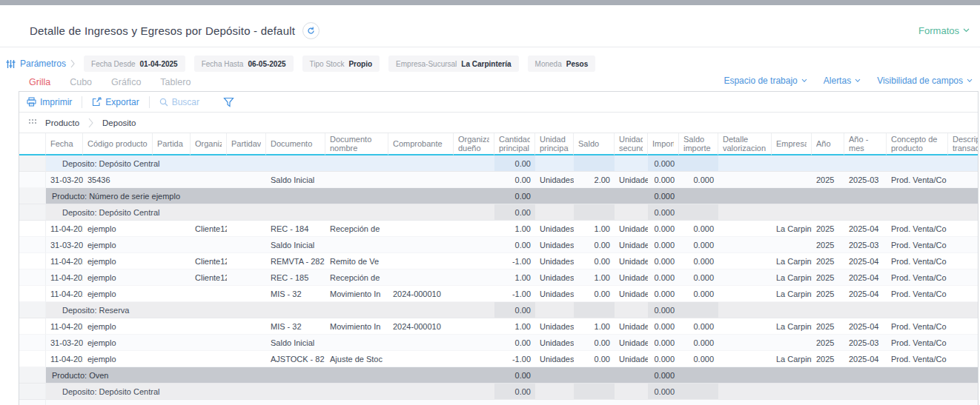 The height and width of the screenshot is (405, 980). Describe the element at coordinates (595, 343) in the screenshot. I see `cell-saldo: 0.00` at that location.